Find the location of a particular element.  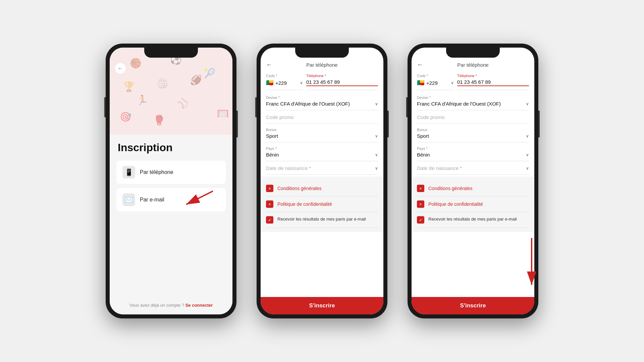

checkbox-input-3: ✓ is located at coordinates (421, 220).